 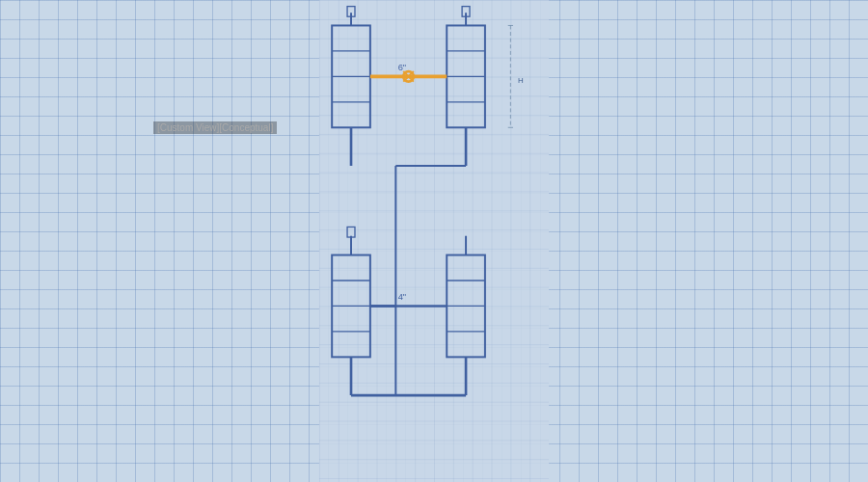 What do you see at coordinates (402, 297) in the screenshot?
I see `svg-text: 4"` at bounding box center [402, 297].